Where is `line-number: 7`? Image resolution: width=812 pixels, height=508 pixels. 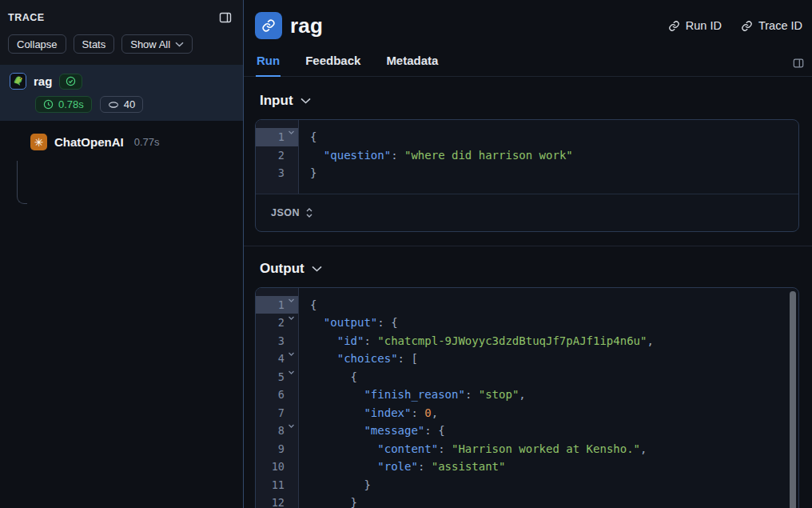
line-number: 7 is located at coordinates (281, 413).